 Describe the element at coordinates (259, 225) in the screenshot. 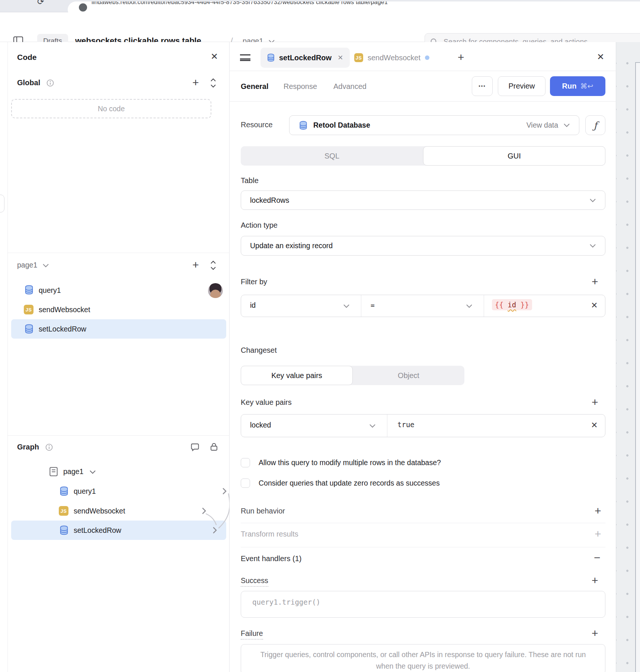

I see `action-type-label: Action type` at that location.